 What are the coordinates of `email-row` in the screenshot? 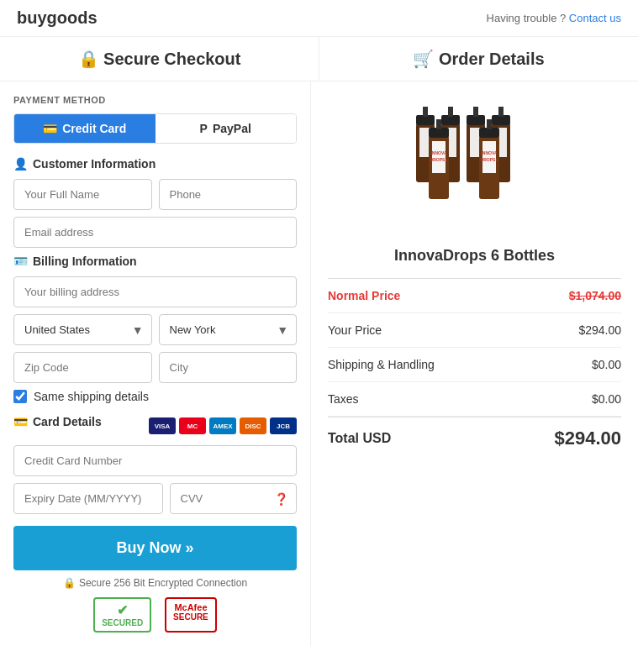 It's located at (155, 232).